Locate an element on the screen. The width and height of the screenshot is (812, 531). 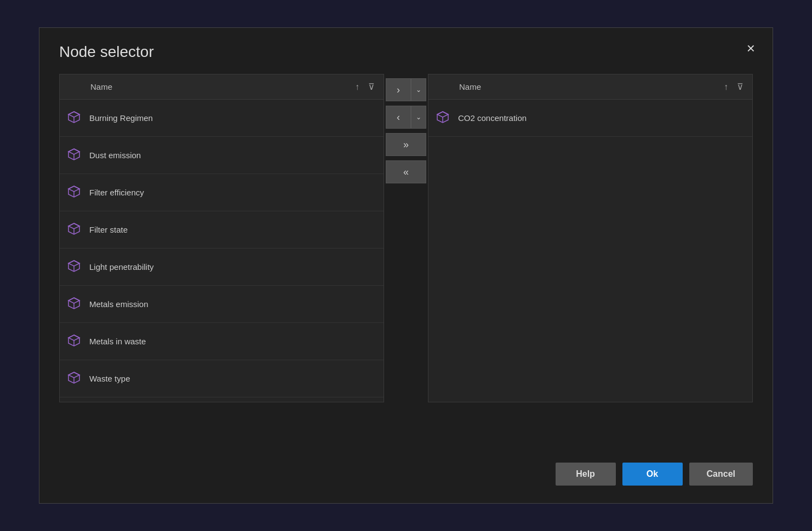
move-all-right-button: » is located at coordinates (406, 145).